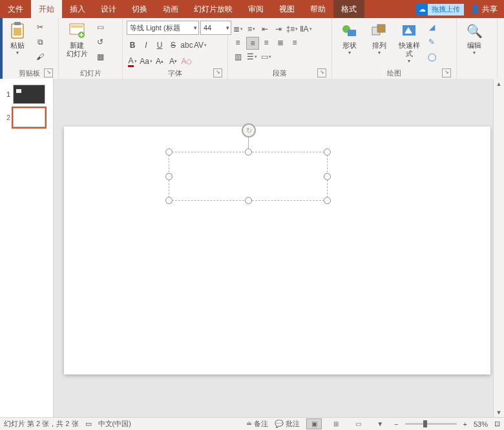  Describe the element at coordinates (379, 38) in the screenshot. I see `arrange-button: 排列▾` at that location.